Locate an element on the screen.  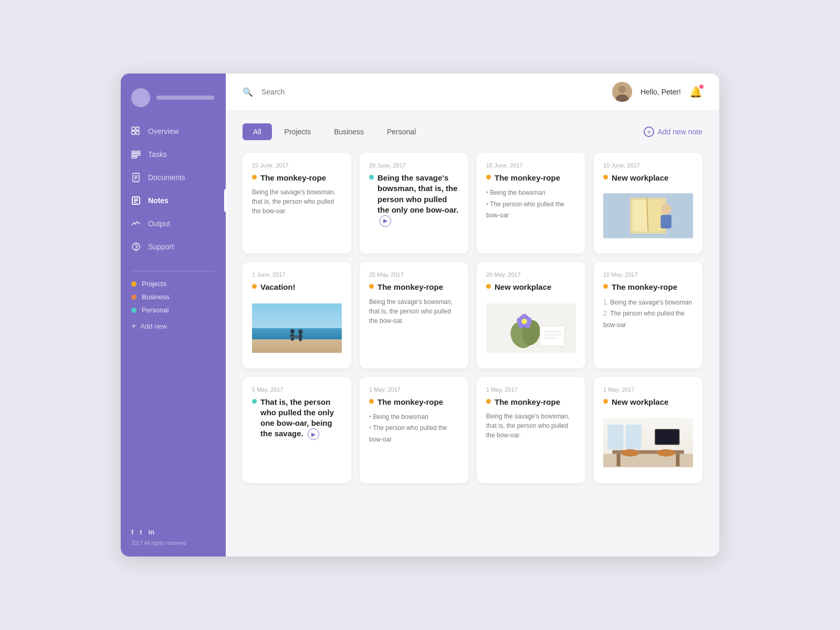
list-item: Being the savage's bowsman is located at coordinates (648, 303).